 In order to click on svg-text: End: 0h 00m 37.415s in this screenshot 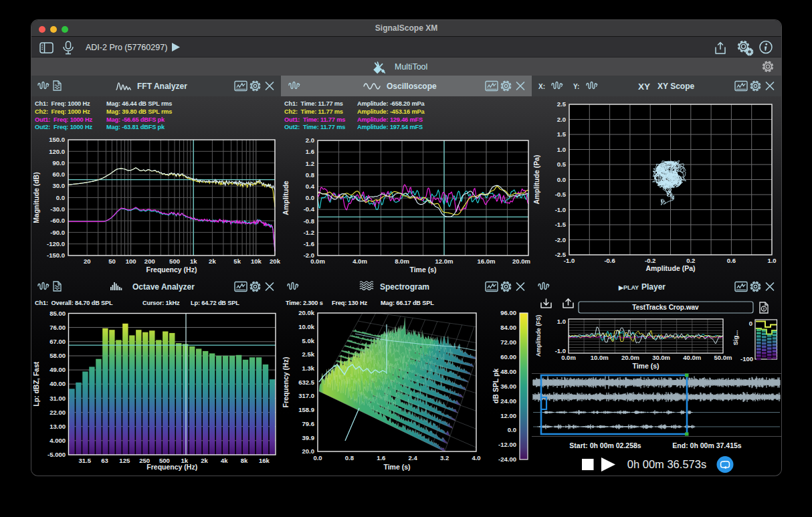, I will do `click(706, 445)`.